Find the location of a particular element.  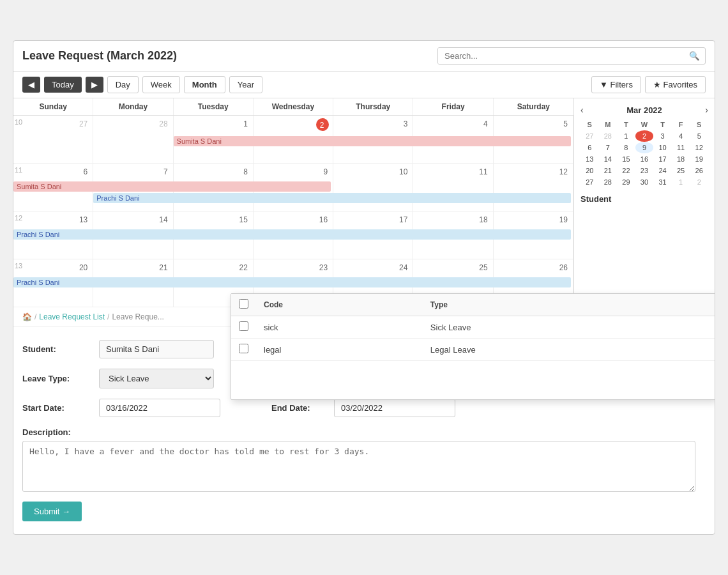

mini-day: 9 is located at coordinates (645, 148).